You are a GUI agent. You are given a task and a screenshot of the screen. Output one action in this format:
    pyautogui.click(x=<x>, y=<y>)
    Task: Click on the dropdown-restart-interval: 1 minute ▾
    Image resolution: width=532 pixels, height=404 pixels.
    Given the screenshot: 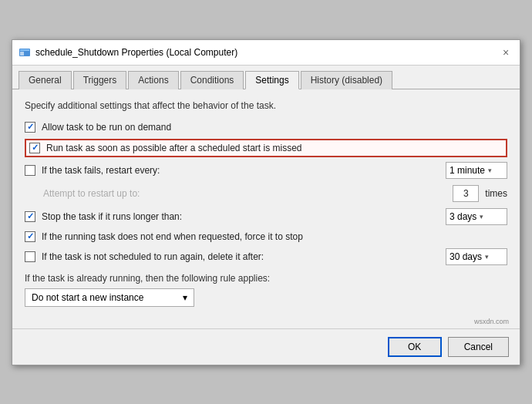 What is the action you would take?
    pyautogui.click(x=476, y=170)
    